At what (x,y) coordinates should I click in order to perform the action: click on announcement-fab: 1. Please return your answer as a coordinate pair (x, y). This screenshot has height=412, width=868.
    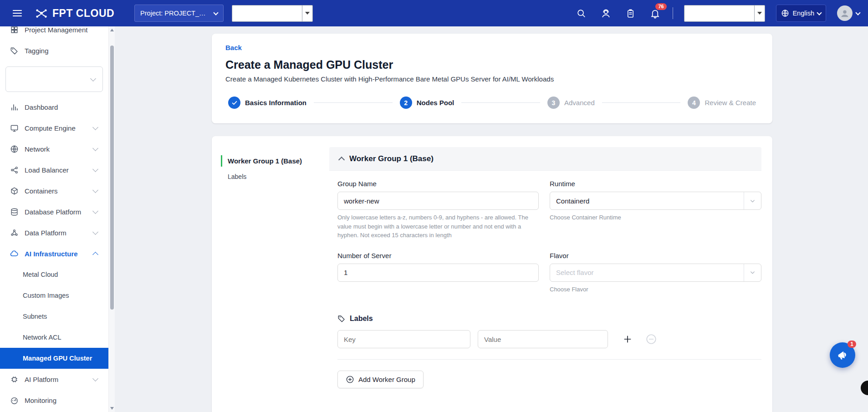
    Looking at the image, I should click on (842, 355).